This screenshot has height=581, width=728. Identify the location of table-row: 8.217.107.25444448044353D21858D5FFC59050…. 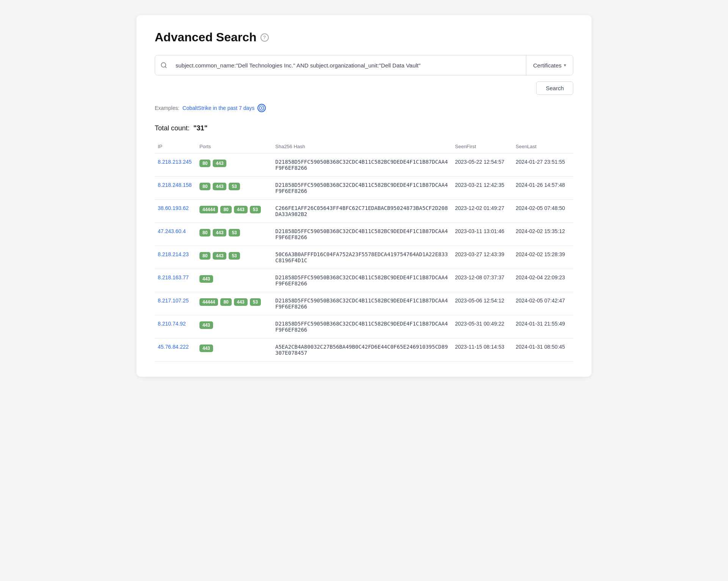
(364, 304).